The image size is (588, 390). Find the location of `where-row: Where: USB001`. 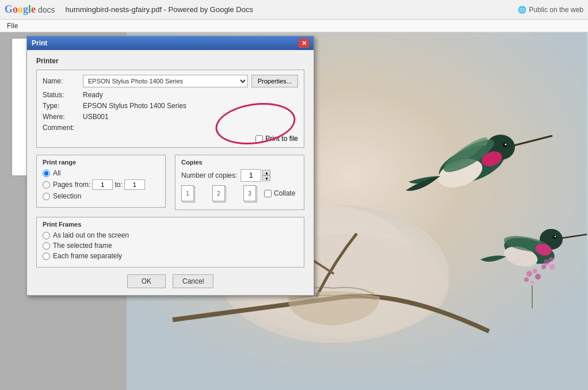

where-row: Where: USB001 is located at coordinates (170, 117).